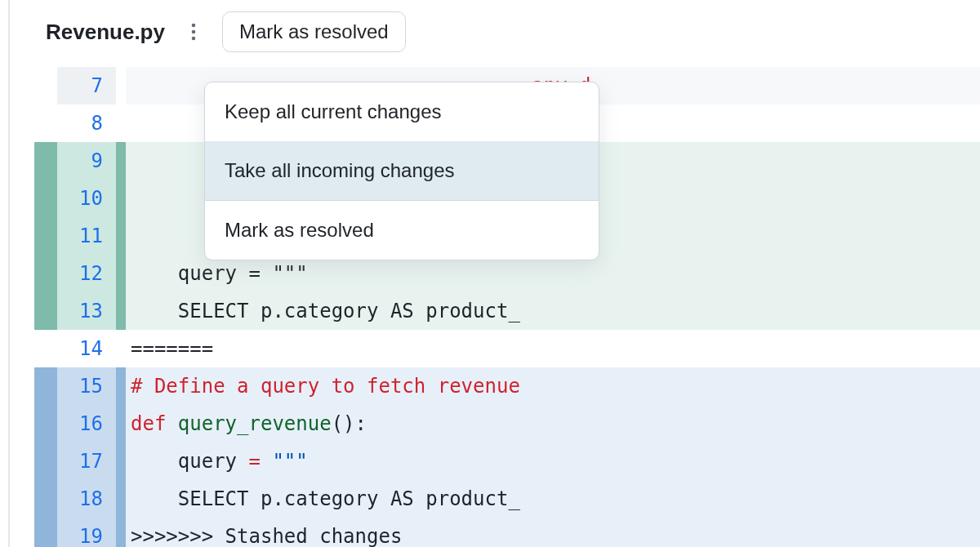 This screenshot has height=547, width=980. I want to click on line-number: 12, so click(87, 274).